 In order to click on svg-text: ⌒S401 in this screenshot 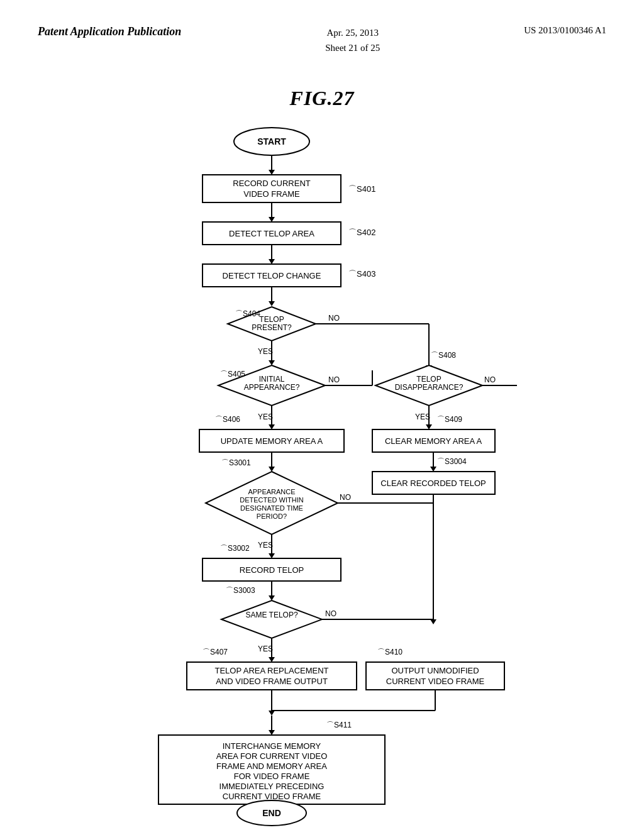, I will do `click(362, 189)`.